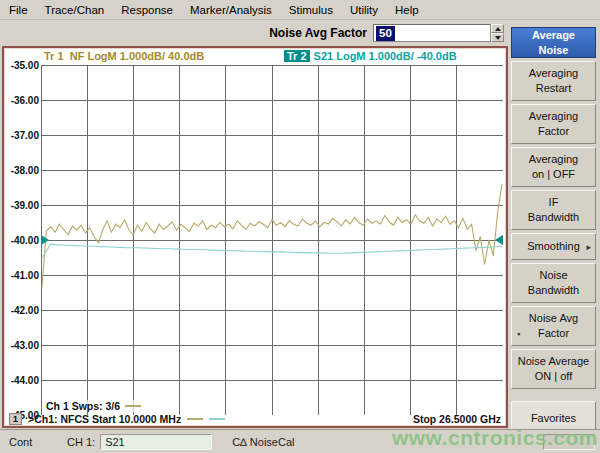 This screenshot has width=600, height=453. Describe the element at coordinates (554, 326) in the screenshot. I see `softkey-noise-avg-factor: ▪ Noise Avg Factor` at that location.